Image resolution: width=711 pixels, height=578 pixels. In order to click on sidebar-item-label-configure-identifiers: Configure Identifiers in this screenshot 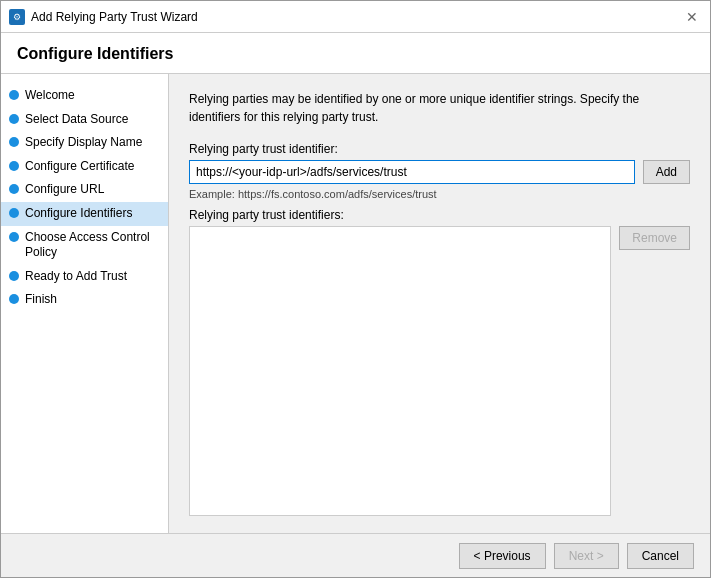, I will do `click(78, 214)`.